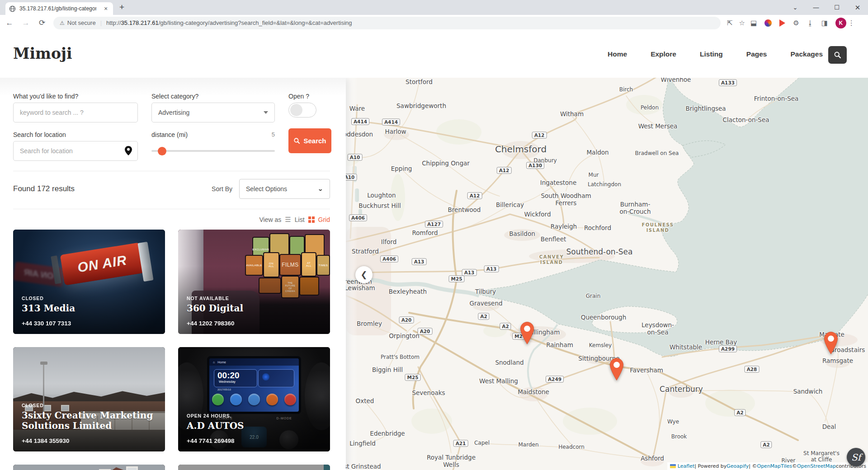  I want to click on list-view-icon: ☰, so click(288, 220).